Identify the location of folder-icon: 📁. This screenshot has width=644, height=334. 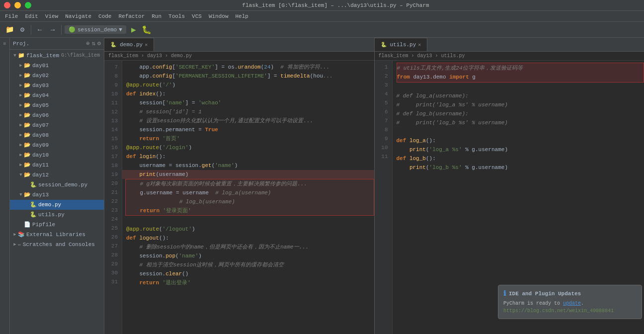
(9, 30).